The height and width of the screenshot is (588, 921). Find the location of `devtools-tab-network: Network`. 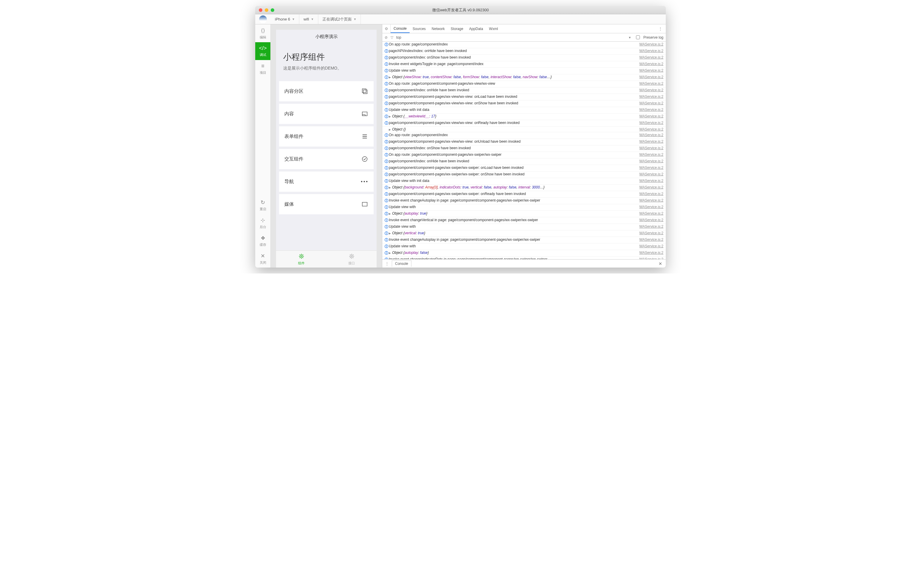

devtools-tab-network: Network is located at coordinates (438, 29).